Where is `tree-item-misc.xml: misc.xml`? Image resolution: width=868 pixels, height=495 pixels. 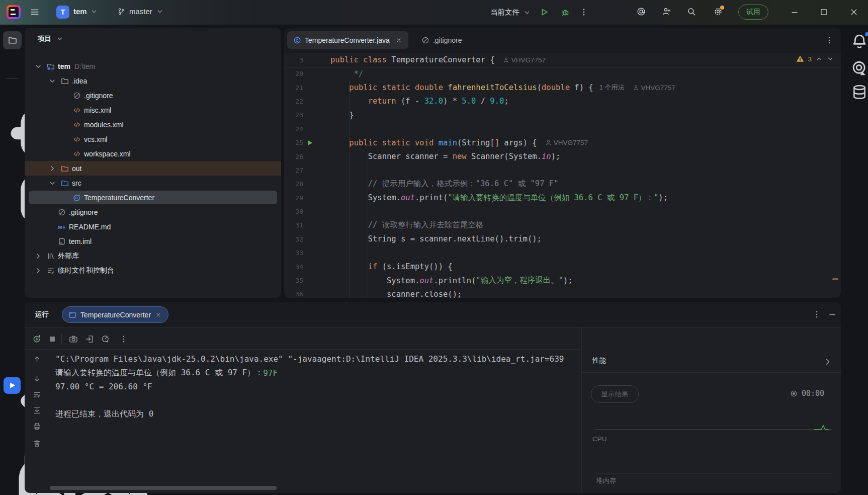 tree-item-misc.xml: misc.xml is located at coordinates (153, 110).